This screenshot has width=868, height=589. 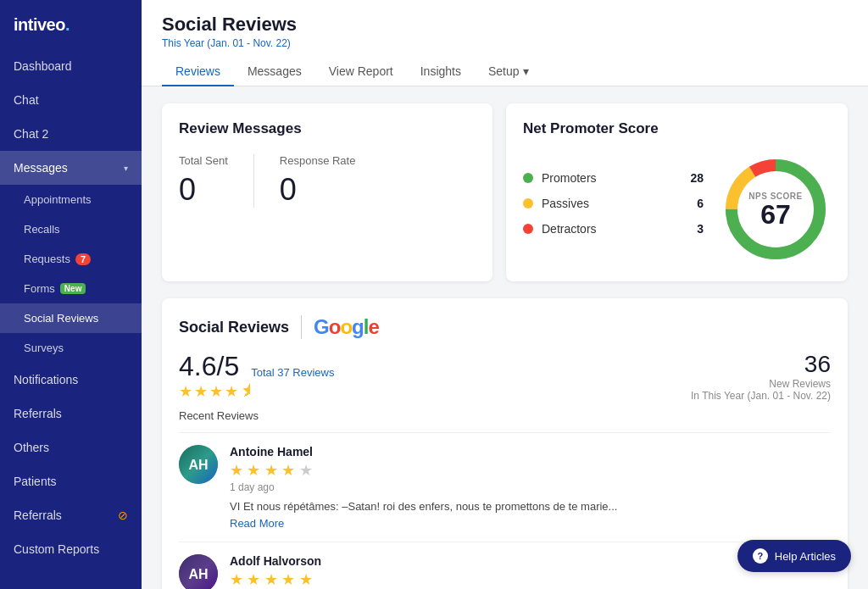 What do you see at coordinates (531, 487) in the screenshot?
I see `review-1-content: Antoine Hamel ★ ★ ★ ★ ★ 1 day ago VI Et …` at bounding box center [531, 487].